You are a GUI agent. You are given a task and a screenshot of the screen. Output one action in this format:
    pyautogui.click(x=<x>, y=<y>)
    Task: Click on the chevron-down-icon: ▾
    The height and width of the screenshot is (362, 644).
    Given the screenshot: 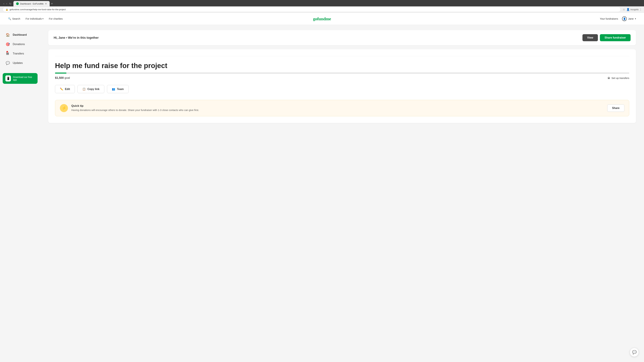 What is the action you would take?
    pyautogui.click(x=43, y=19)
    